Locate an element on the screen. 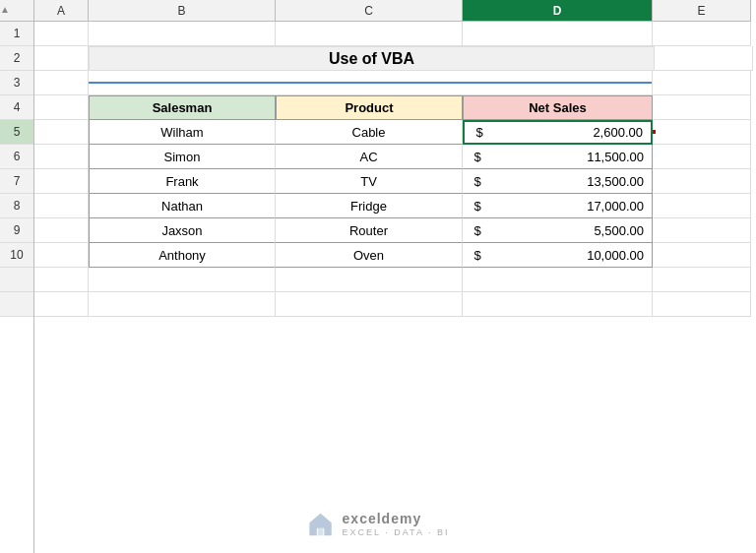 This screenshot has height=553, width=756. cell-product-7: TV is located at coordinates (369, 181).